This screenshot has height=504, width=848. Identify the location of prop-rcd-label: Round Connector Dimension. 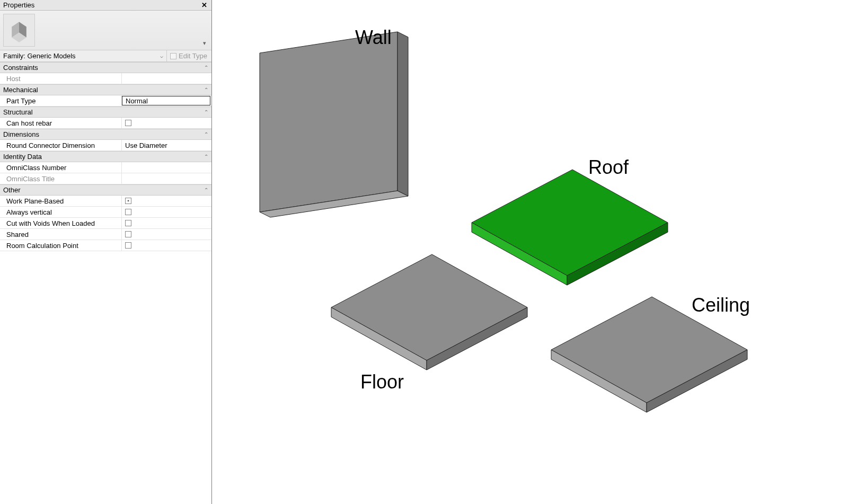
(61, 145).